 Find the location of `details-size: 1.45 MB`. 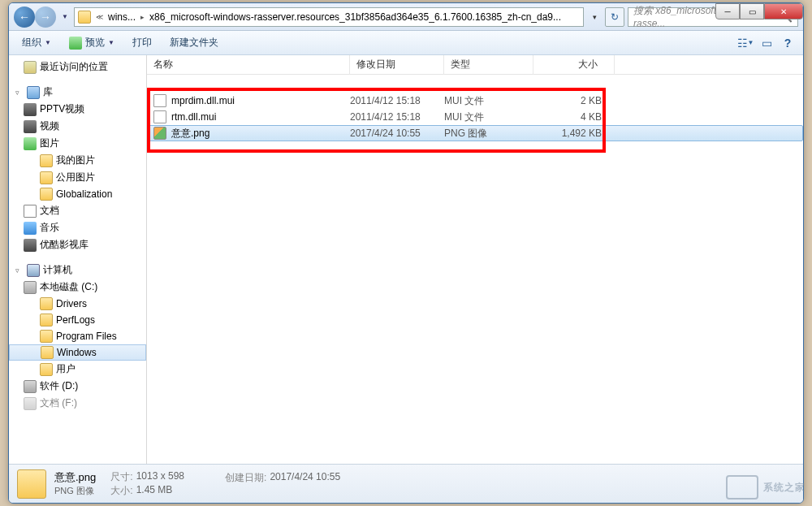

details-size: 1.45 MB is located at coordinates (154, 491).